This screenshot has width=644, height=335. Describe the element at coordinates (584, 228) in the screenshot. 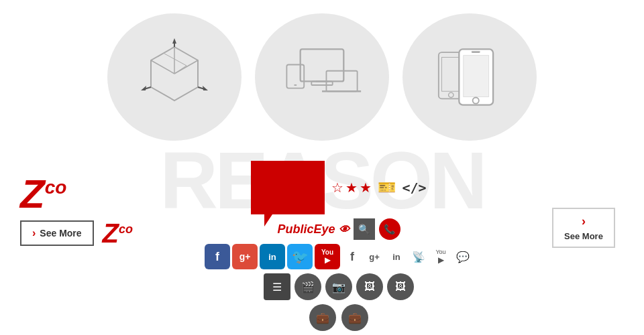

I see `right-section: › See More` at that location.